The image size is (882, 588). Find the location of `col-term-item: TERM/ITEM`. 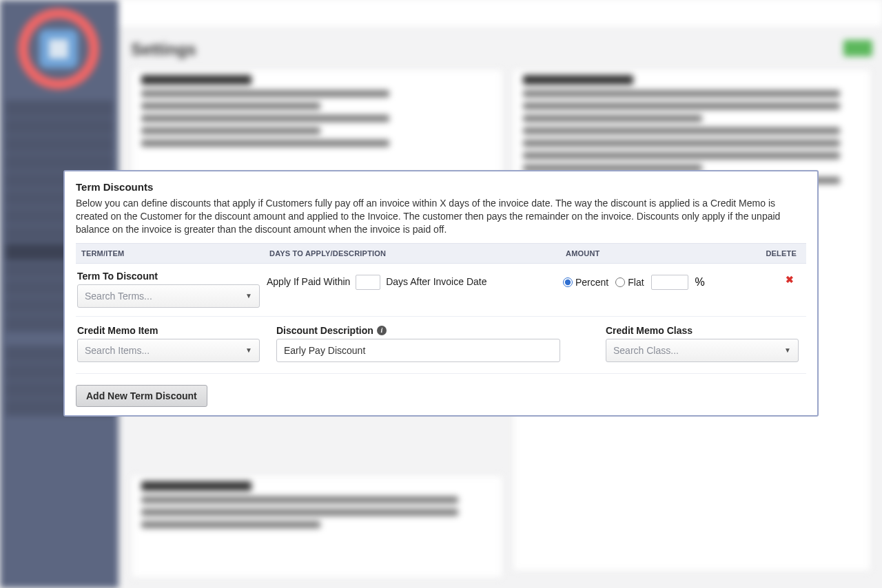

col-term-item: TERM/ITEM is located at coordinates (175, 253).